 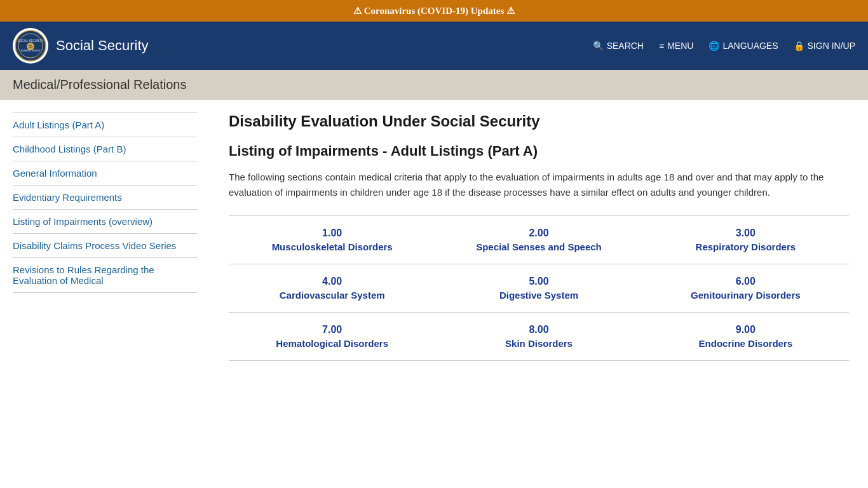 I want to click on search-icon: 🔍, so click(x=599, y=46).